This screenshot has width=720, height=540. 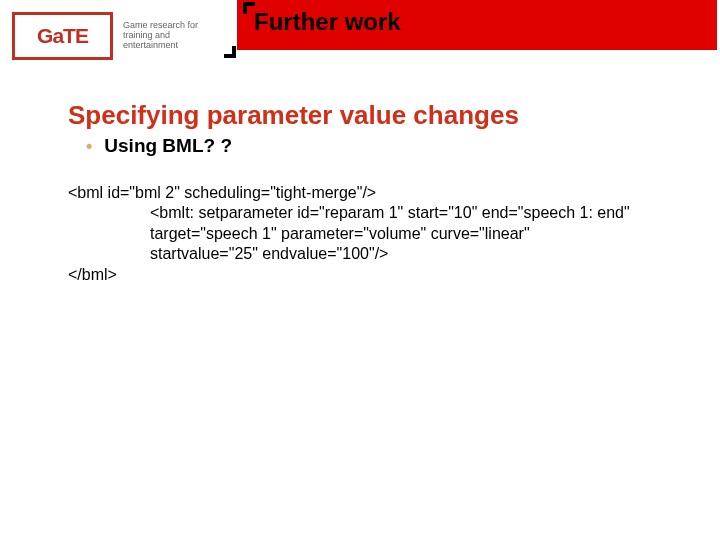 I want to click on bullet-text: Using BML? ?, so click(x=168, y=146).